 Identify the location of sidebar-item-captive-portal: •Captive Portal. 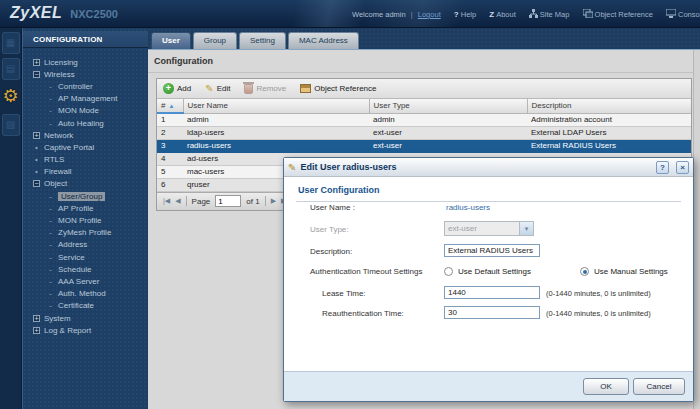
(86, 147).